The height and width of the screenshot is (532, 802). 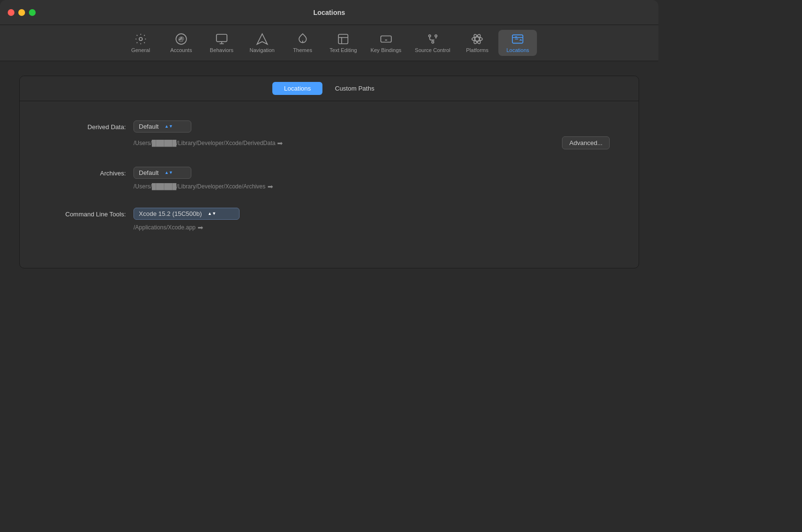 I want to click on minimize-button, so click(x=22, y=13).